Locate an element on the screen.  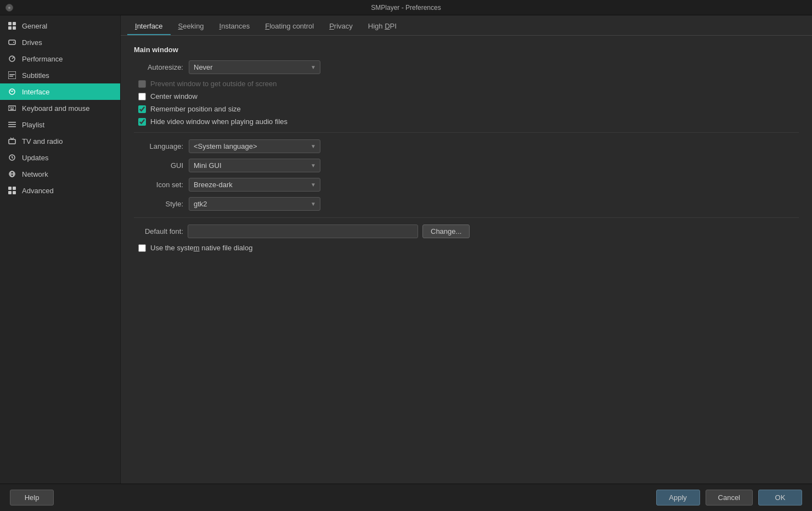
sidebar-item-advanced-label: Advanced is located at coordinates (38, 191).